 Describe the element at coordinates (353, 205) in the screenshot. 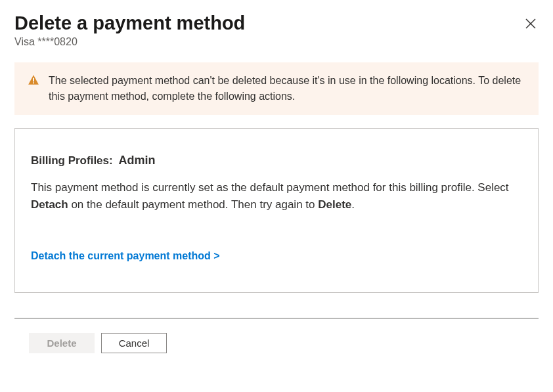

I see `desc-text-3: .` at that location.